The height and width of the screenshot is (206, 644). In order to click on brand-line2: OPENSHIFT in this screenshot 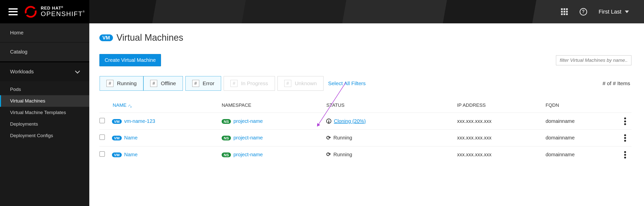, I will do `click(62, 14)`.